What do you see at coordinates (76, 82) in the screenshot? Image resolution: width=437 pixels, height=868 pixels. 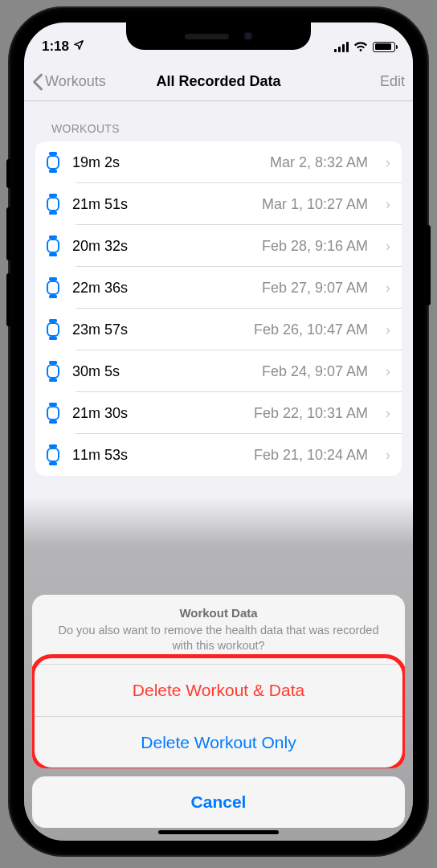 I see `back-label: Workouts` at bounding box center [76, 82].